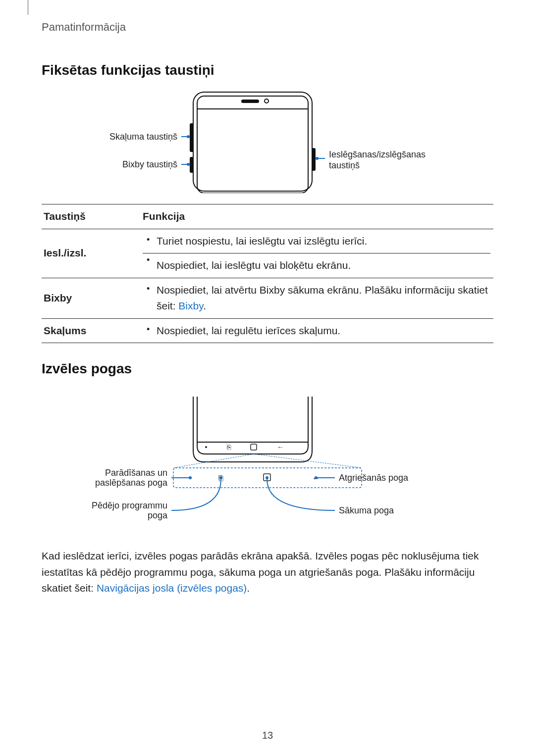 This screenshot has width=535, height=756. Describe the element at coordinates (91, 298) in the screenshot. I see `row-bixby-key: Bixby` at that location.